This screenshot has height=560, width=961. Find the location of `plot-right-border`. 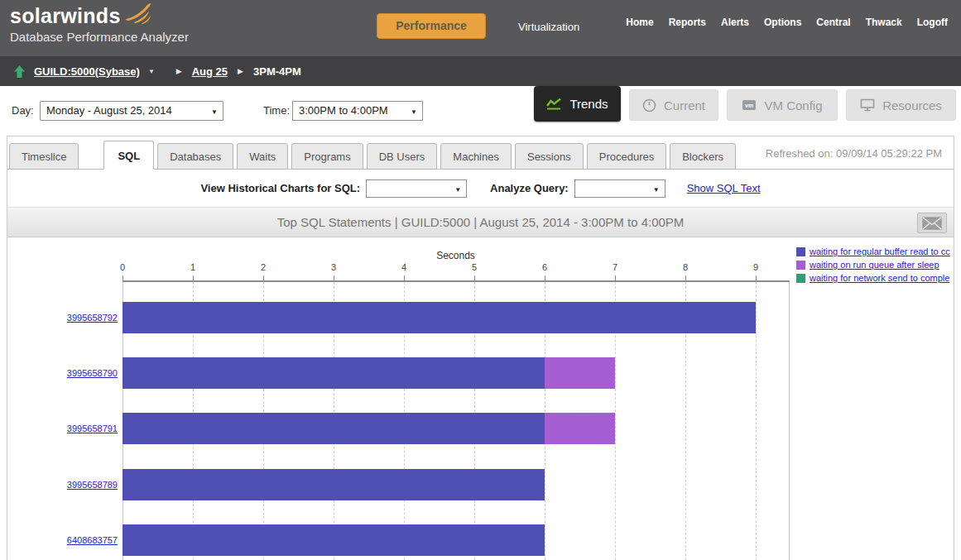

plot-right-border is located at coordinates (790, 421).